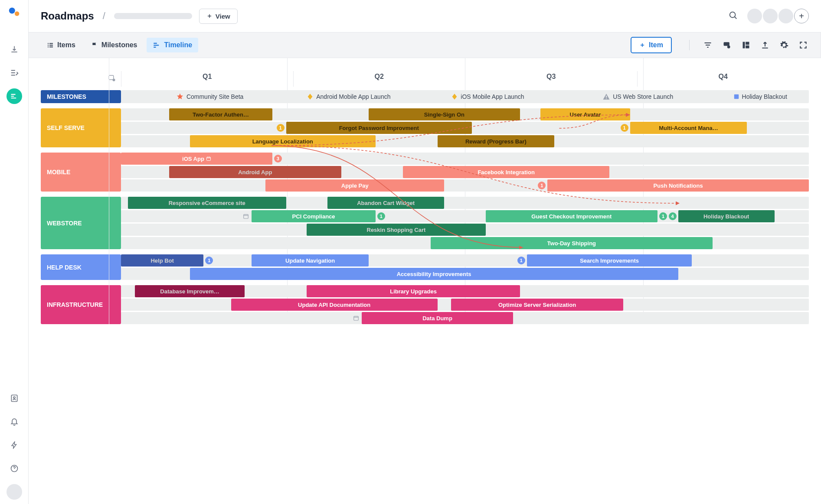 Image resolution: width=821 pixels, height=504 pixels. I want to click on timeline-bar: Optimize Server Serialization, so click(537, 305).